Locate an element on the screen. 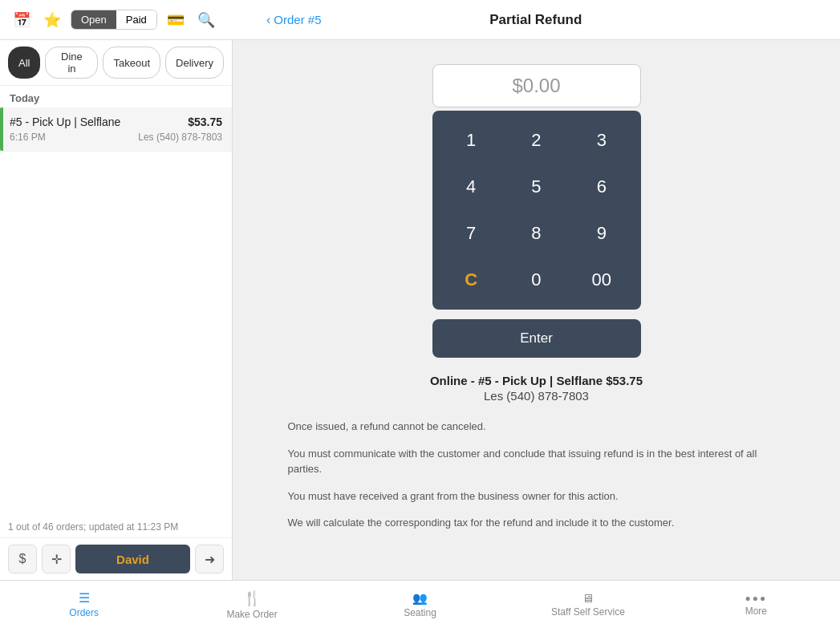 This screenshot has width=840, height=628. num-00: 00 is located at coordinates (602, 280).